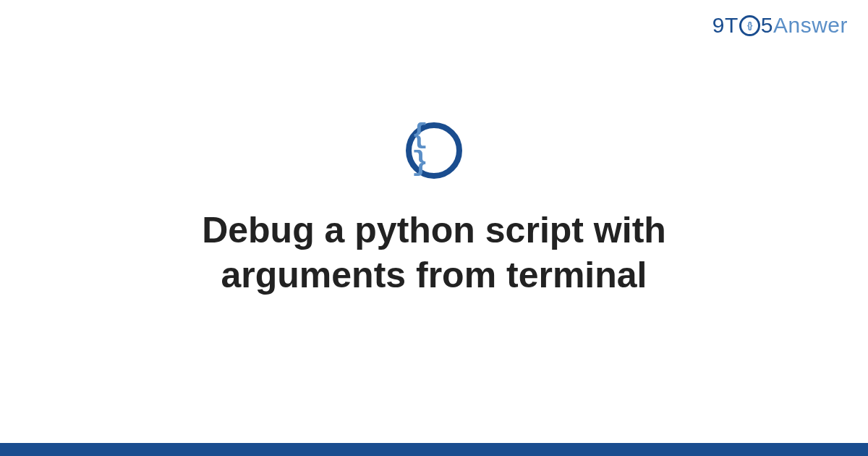  Describe the element at coordinates (434, 151) in the screenshot. I see `hero-icon: { }` at that location.